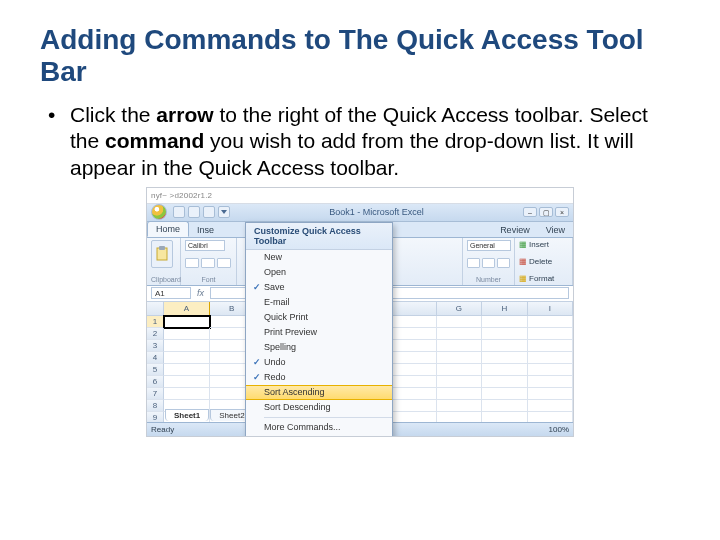 The height and width of the screenshot is (540, 720). I want to click on qat-menu-item: Show Below the Ribbon, so click(319, 436).